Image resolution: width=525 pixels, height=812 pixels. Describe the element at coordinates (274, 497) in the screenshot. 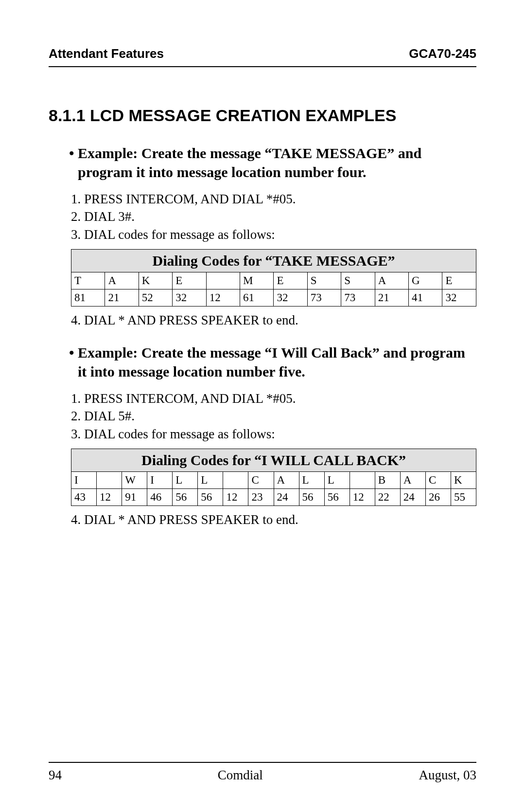

I see `table-row: 43 12 91 46 56 56 12 23 24 56 56 12 22 2…` at that location.